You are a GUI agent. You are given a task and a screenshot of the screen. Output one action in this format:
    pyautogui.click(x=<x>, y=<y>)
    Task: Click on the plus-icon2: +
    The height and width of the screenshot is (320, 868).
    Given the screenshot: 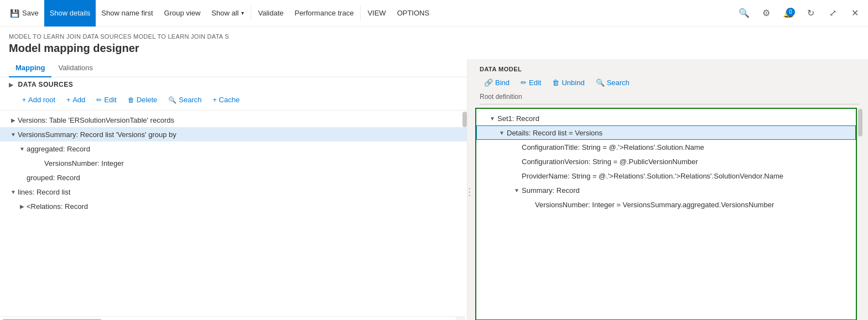 What is the action you would take?
    pyautogui.click(x=69, y=100)
    